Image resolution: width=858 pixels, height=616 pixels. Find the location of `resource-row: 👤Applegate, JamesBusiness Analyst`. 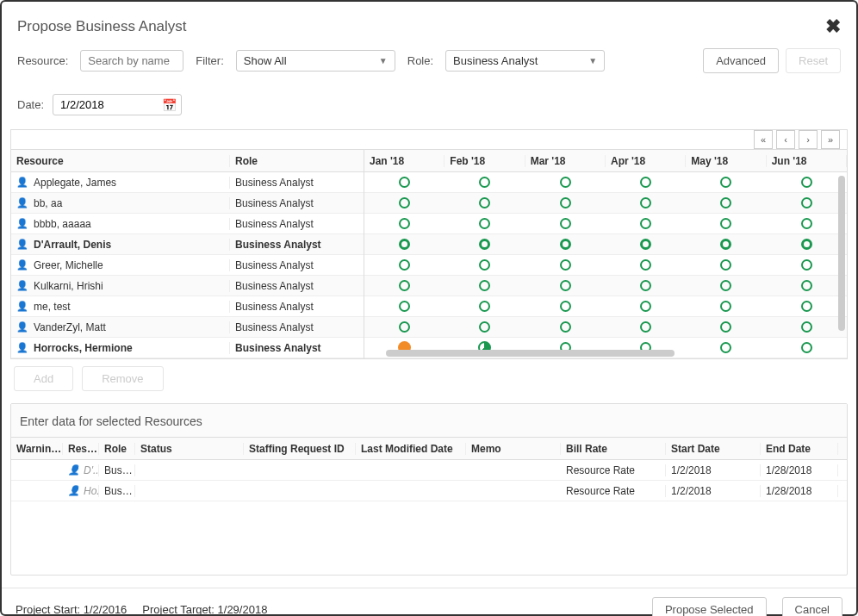

resource-row: 👤Applegate, JamesBusiness Analyst is located at coordinates (188, 183).